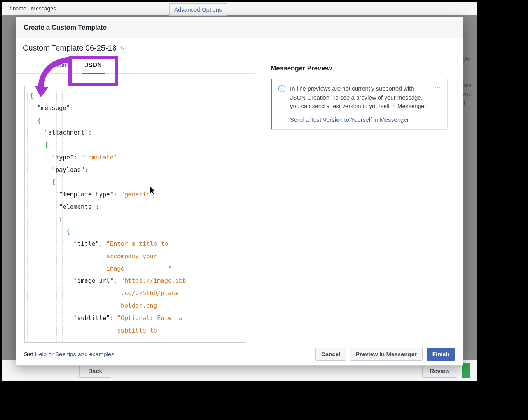 The image size is (528, 420). I want to click on send-test-link: Send a Test Version to Yourself in Messe…, so click(360, 120).